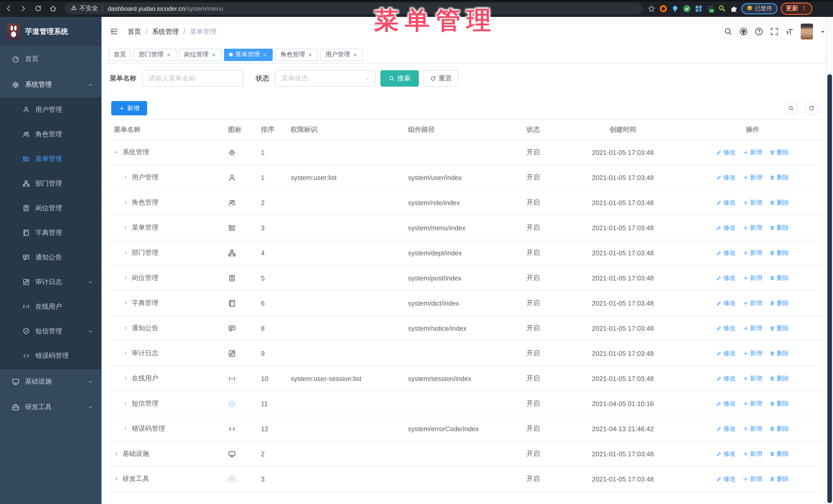 Image resolution: width=833 pixels, height=504 pixels. Describe the element at coordinates (165, 32) in the screenshot. I see `breadcrumb-item: 系统管理` at that location.